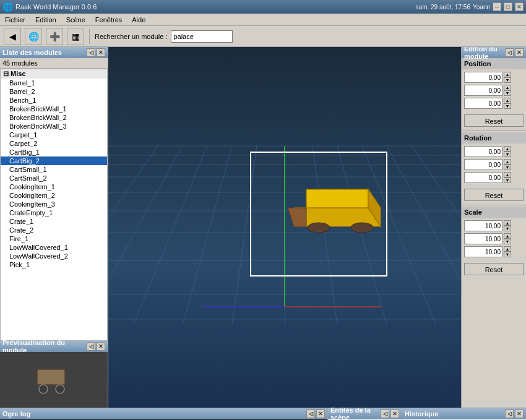 The width and height of the screenshot is (526, 420). Describe the element at coordinates (507, 100) in the screenshot. I see `position-z-up: ▲` at that location.